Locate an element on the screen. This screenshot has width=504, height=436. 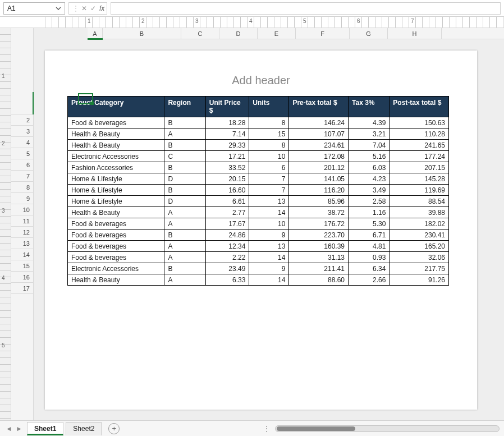
cell-tax: 0.93 is located at coordinates (369, 258).